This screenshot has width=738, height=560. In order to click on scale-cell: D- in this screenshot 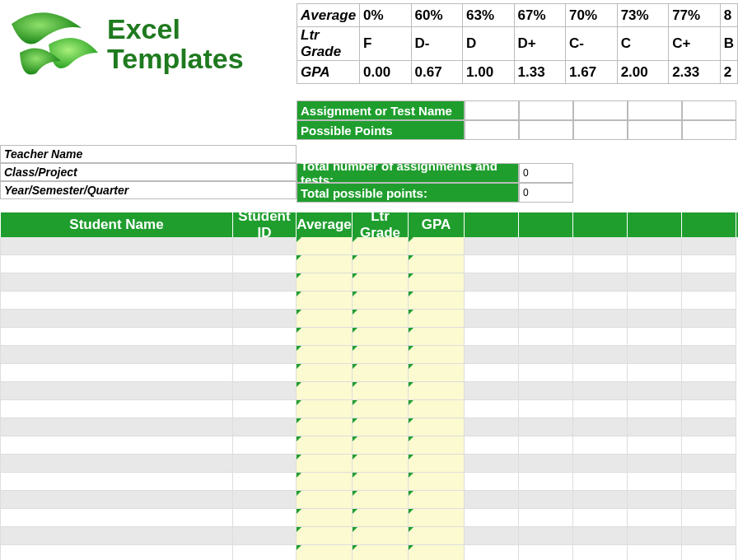, I will do `click(437, 44)`.